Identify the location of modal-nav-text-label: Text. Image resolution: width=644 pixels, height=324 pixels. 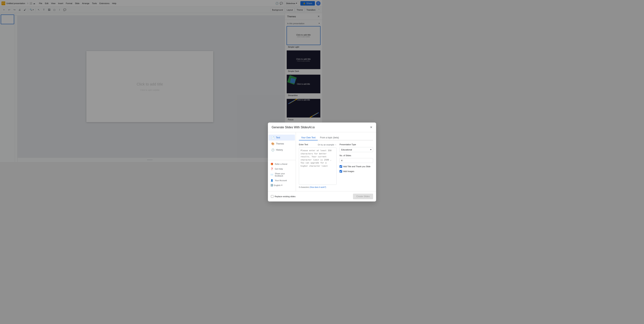
(278, 138).